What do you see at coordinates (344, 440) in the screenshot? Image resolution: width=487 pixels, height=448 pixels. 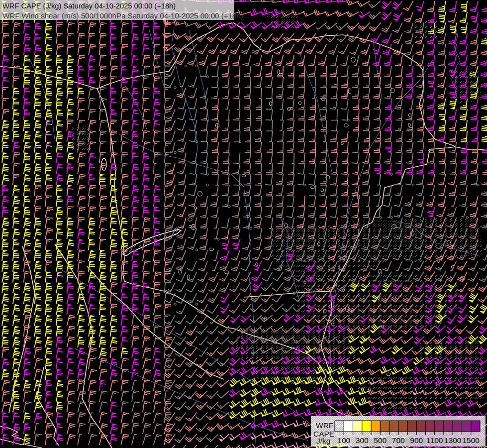 I see `svg-text: 100` at bounding box center [344, 440].